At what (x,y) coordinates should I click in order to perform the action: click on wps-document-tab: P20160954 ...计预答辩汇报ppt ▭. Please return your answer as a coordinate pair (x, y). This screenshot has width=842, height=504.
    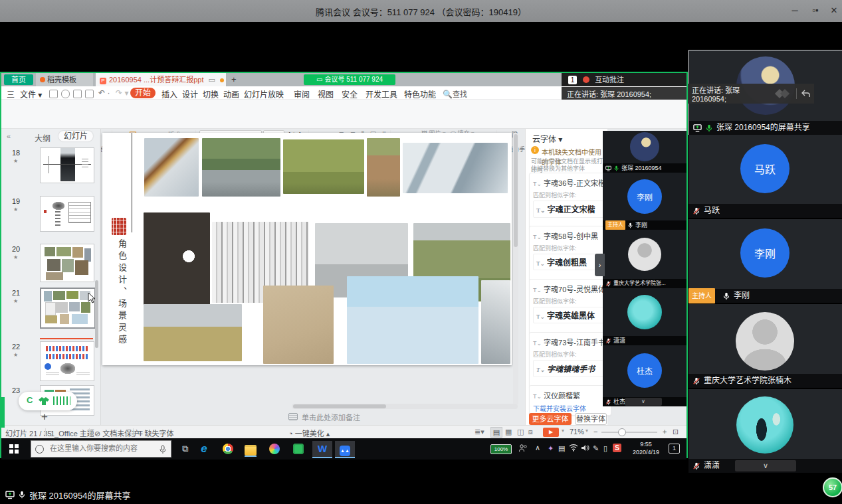
    Looking at the image, I should click on (161, 80).